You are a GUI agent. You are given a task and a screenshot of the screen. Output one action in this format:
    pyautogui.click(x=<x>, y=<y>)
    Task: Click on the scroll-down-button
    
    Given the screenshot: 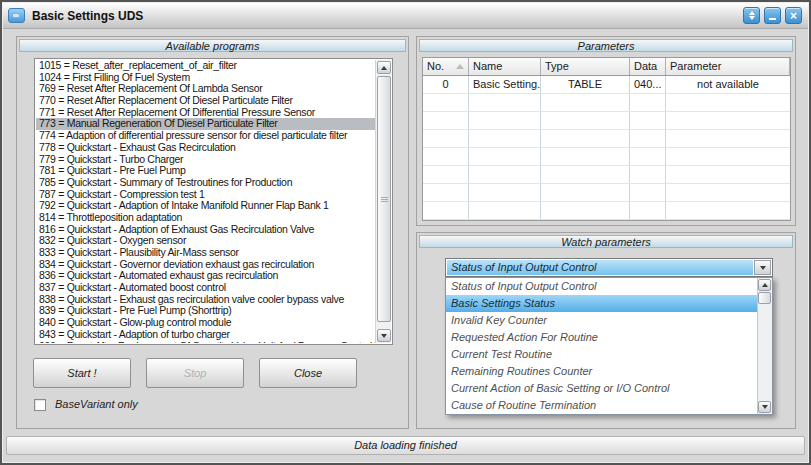 What is the action you would take?
    pyautogui.click(x=384, y=336)
    